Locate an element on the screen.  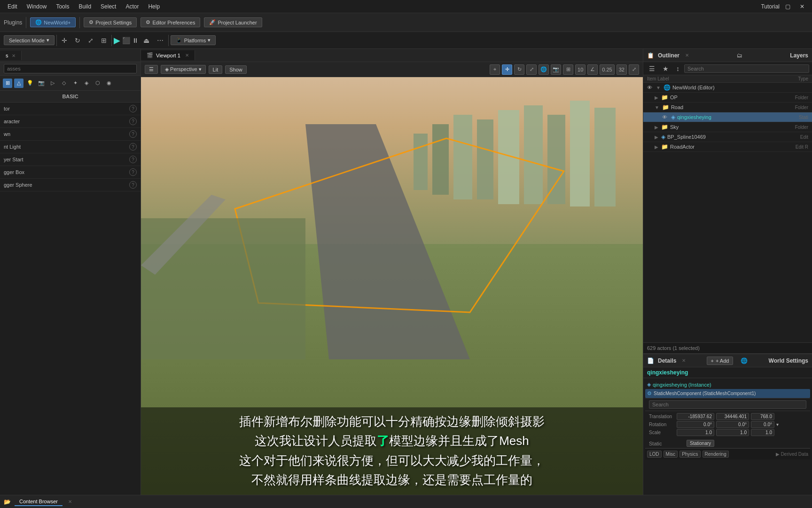
translation-x is located at coordinates (695, 417).